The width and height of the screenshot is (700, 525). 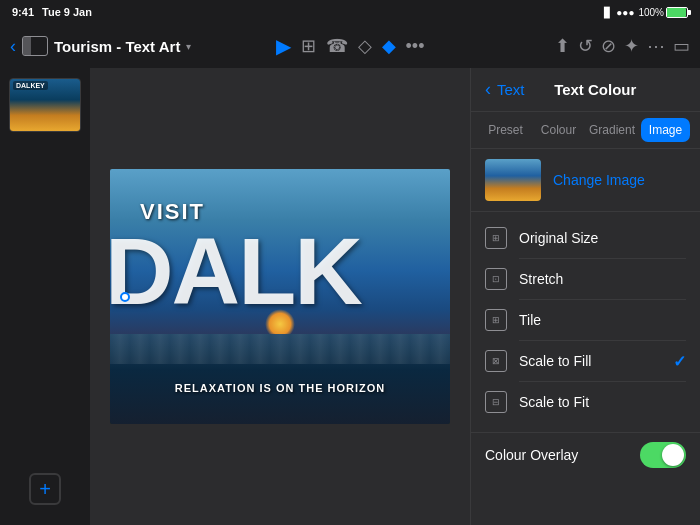 What do you see at coordinates (365, 46) in the screenshot?
I see `animation-button: ◇` at bounding box center [365, 46].